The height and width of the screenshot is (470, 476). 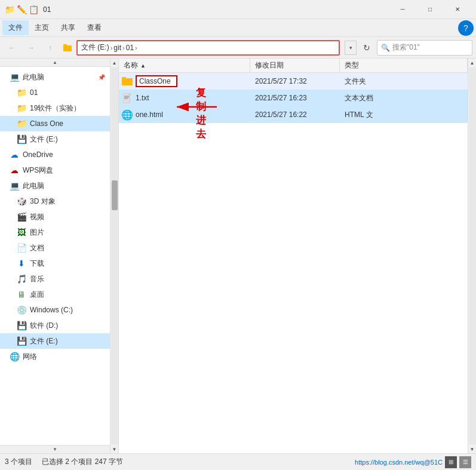 What do you see at coordinates (37, 264) in the screenshot?
I see `sidebar-download-label: 下载` at bounding box center [37, 264].